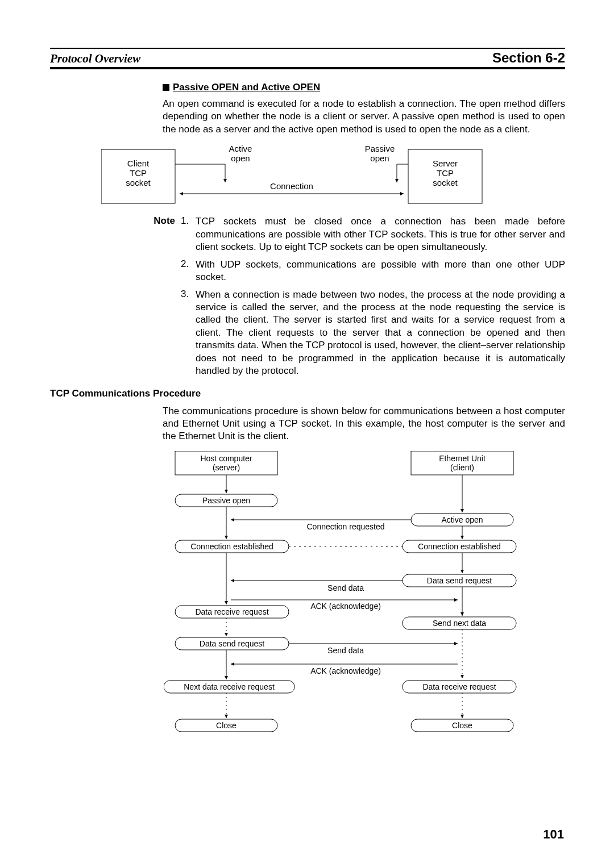 This screenshot has height=868, width=614. Describe the element at coordinates (462, 520) in the screenshot. I see `bubble-active-open: Active open` at that location.